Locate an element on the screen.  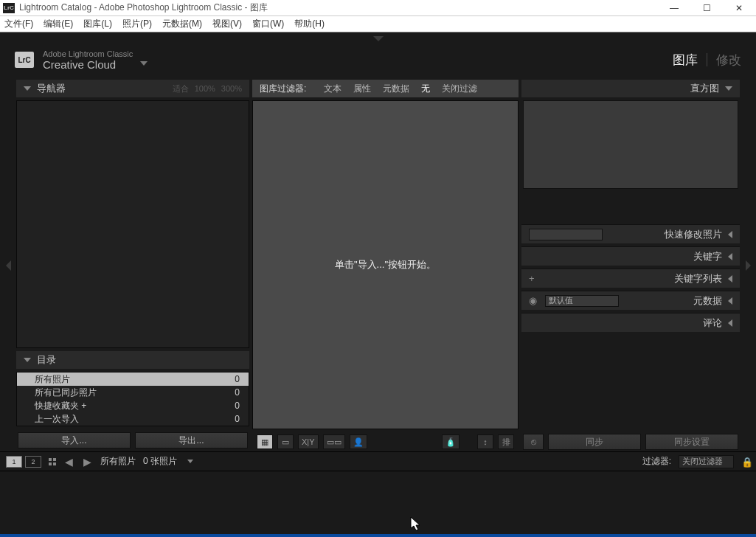
nav-back-button: ◀ is located at coordinates (69, 462).